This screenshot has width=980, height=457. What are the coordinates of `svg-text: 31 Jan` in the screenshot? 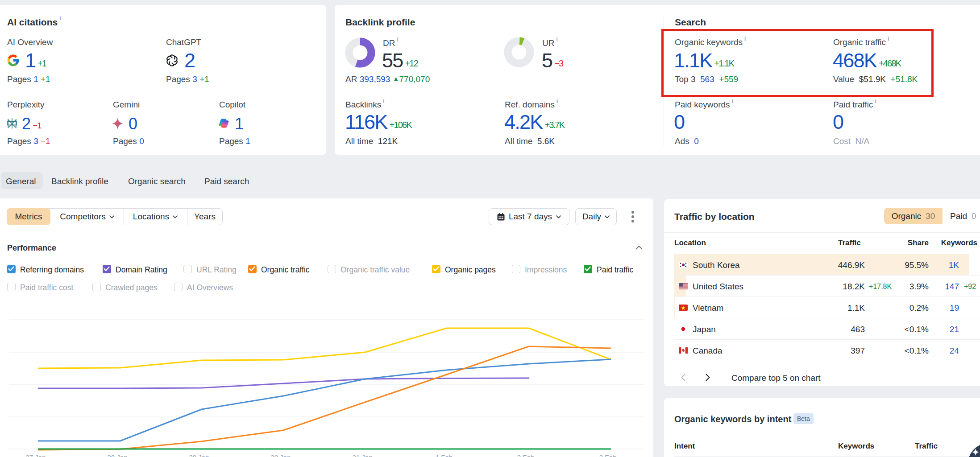 It's located at (362, 455).